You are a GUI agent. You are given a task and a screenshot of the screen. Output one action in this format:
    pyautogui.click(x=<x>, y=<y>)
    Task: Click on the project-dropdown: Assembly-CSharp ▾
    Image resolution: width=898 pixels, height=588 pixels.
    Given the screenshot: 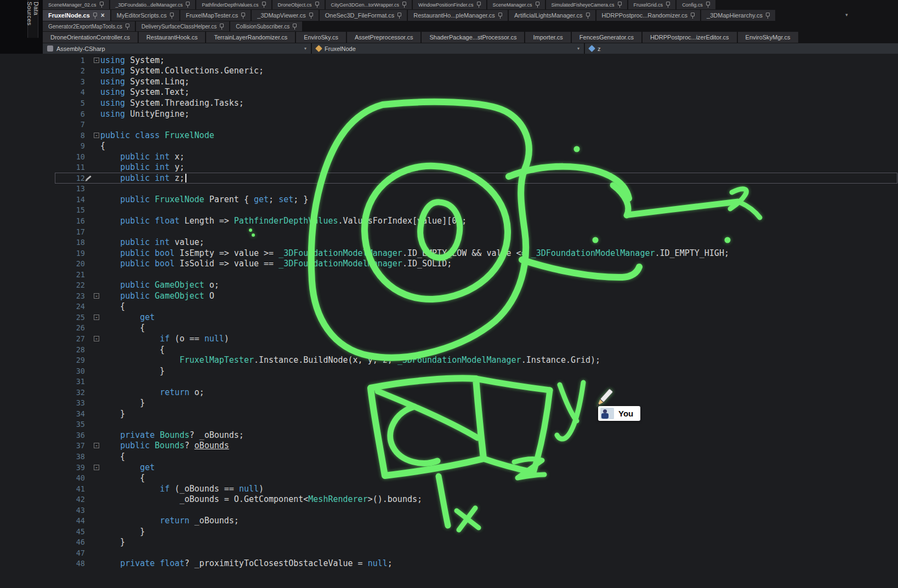 What is the action you would take?
    pyautogui.click(x=177, y=48)
    